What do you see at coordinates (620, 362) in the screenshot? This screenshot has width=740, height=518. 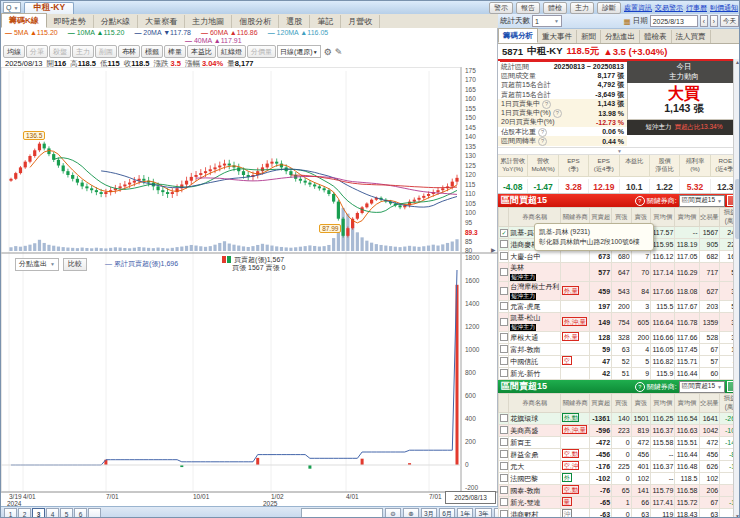 I see `broker-row: 中國信託空47525116.82115.7157-2` at bounding box center [620, 362].